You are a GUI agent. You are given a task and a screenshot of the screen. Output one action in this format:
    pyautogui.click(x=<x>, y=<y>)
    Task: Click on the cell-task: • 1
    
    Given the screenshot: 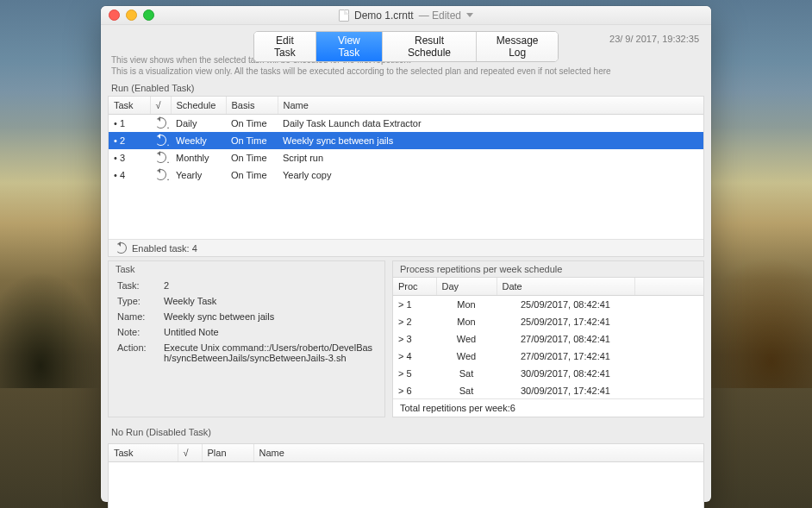 What is the action you would take?
    pyautogui.click(x=129, y=123)
    